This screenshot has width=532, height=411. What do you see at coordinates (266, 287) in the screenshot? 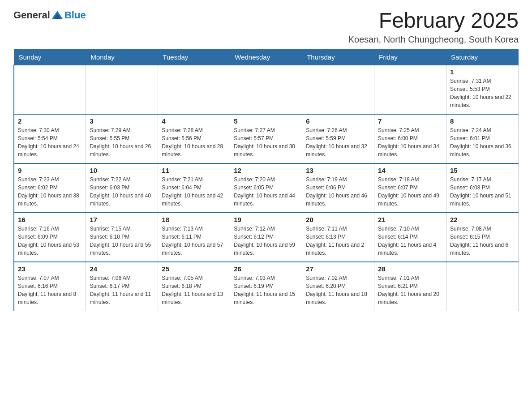
I see `calendar-week-row: 23Sunrise: 7:07 AM Sunset: 6:16 PM Dayli…` at bounding box center [266, 287].